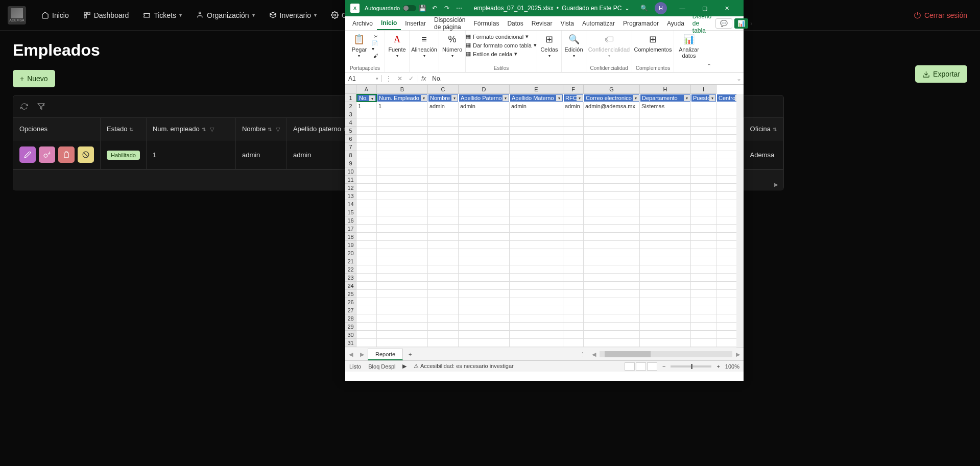 The width and height of the screenshot is (980, 466). I want to click on name-box: A1▾, so click(364, 79).